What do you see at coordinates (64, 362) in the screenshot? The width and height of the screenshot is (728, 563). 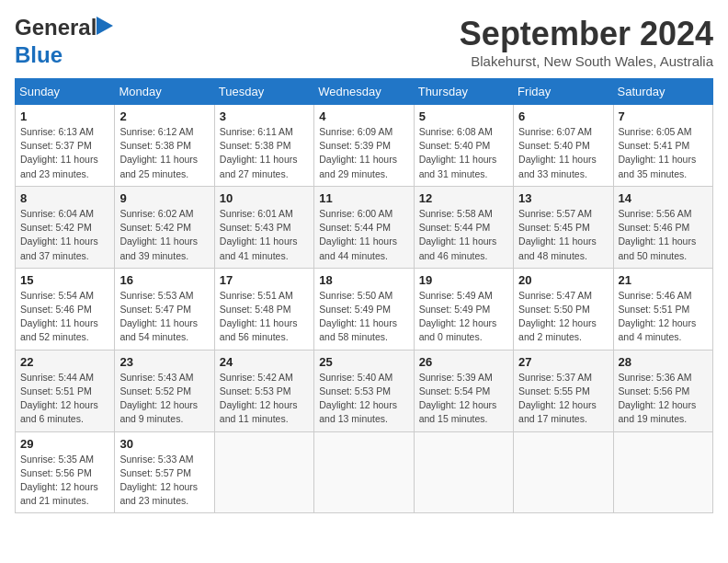 I see `day-number: 22` at bounding box center [64, 362].